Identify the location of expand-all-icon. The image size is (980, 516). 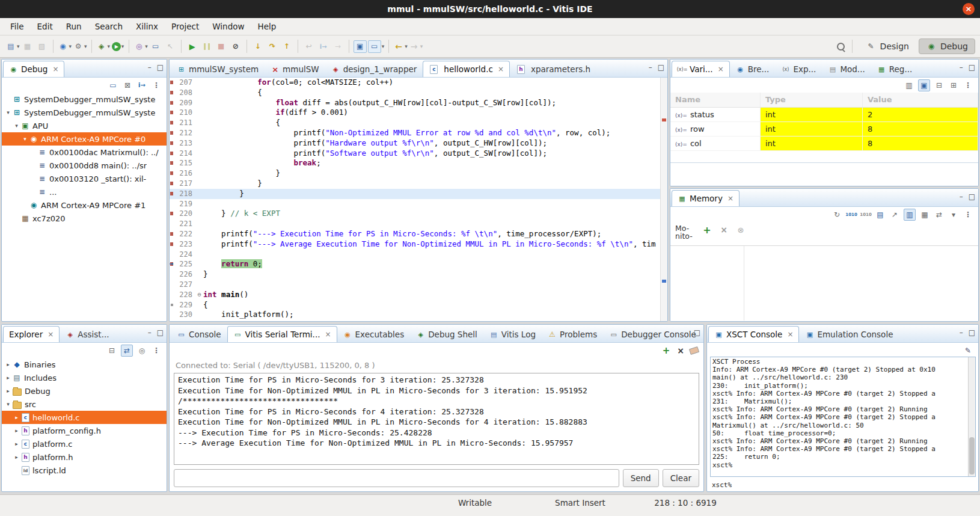
(954, 85).